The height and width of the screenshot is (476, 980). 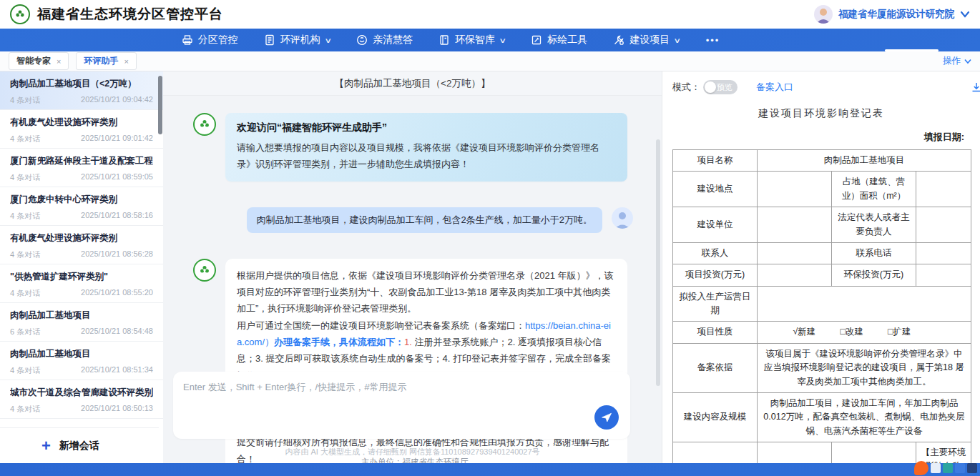 What do you see at coordinates (864, 332) in the screenshot?
I see `project-nature-value: √新建□改建□扩建` at bounding box center [864, 332].